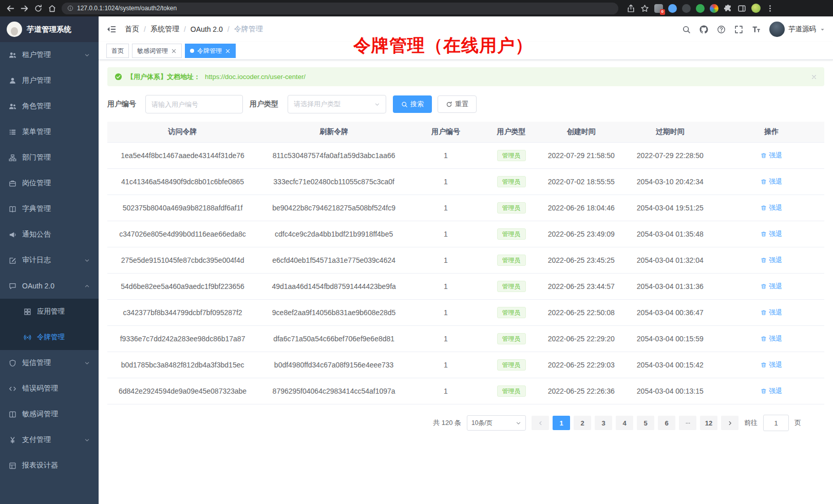  What do you see at coordinates (12, 184) in the screenshot?
I see `briefcase-icon` at bounding box center [12, 184].